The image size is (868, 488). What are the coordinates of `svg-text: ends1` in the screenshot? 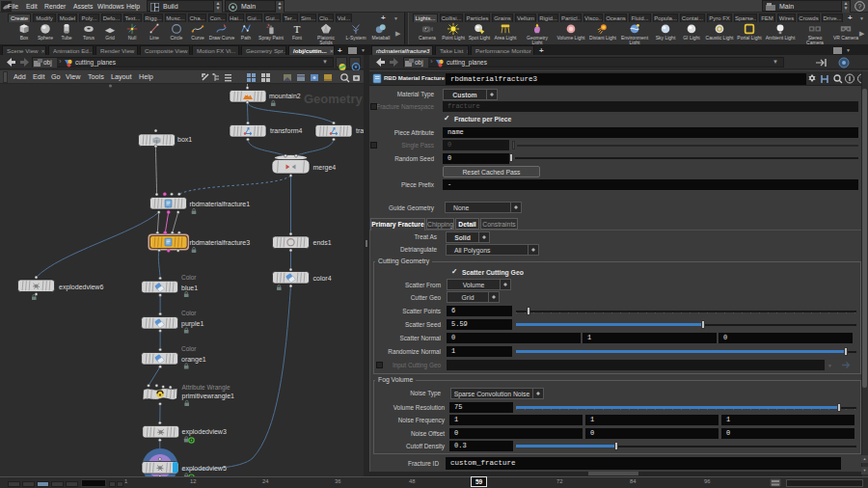 It's located at (322, 243).